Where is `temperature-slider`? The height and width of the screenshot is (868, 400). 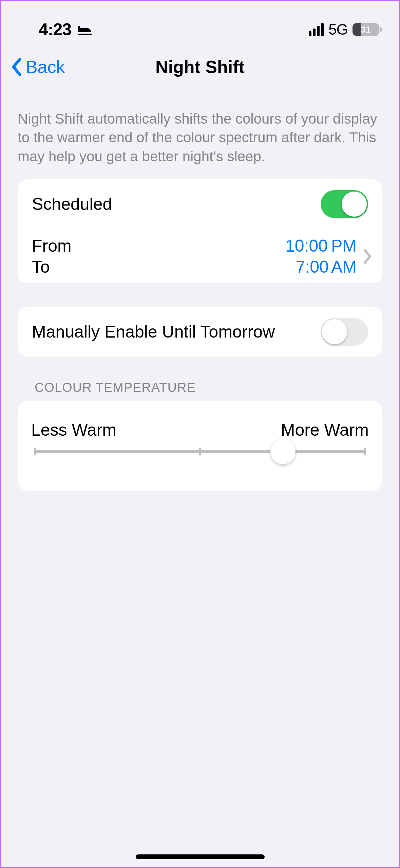
temperature-slider is located at coordinates (200, 452).